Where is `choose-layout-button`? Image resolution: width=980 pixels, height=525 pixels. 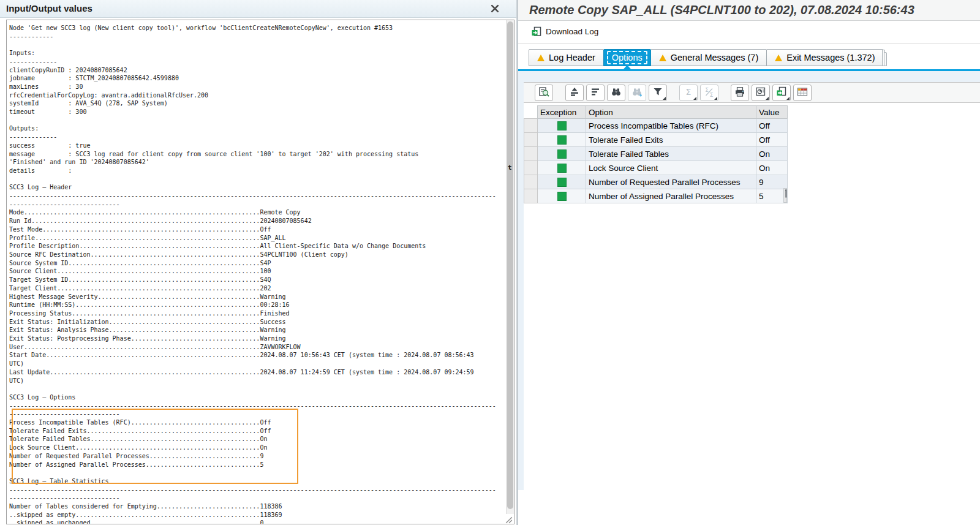 choose-layout-button is located at coordinates (802, 93).